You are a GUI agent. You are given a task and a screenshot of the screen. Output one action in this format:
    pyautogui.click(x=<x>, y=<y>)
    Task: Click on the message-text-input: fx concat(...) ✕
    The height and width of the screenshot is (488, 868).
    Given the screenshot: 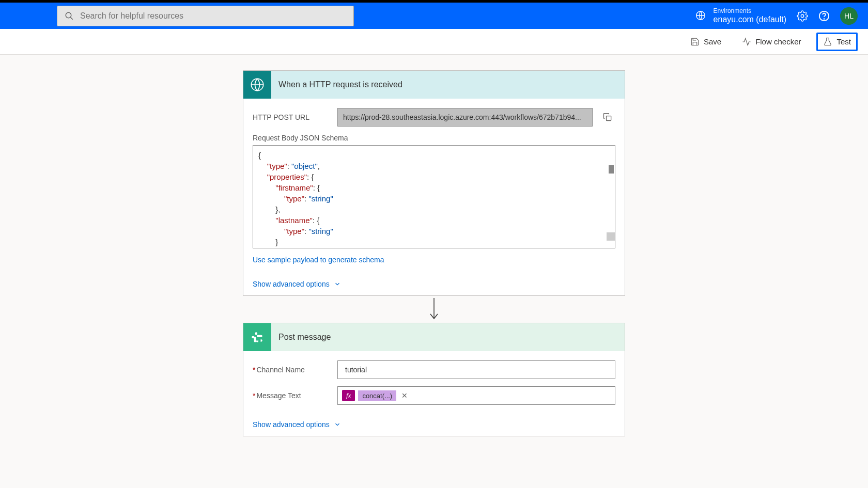 What is the action you would take?
    pyautogui.click(x=476, y=396)
    